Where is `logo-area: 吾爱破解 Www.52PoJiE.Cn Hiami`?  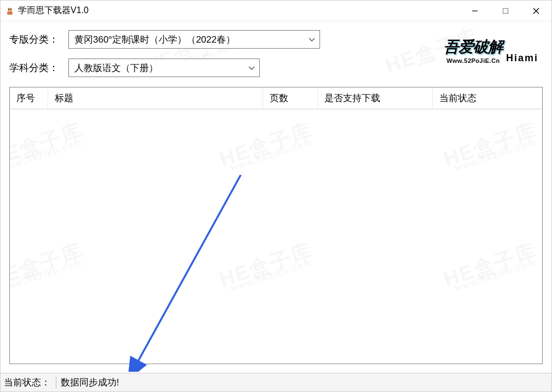
logo-area: 吾爱破解 Www.52PoJiE.Cn Hiami is located at coordinates (467, 50).